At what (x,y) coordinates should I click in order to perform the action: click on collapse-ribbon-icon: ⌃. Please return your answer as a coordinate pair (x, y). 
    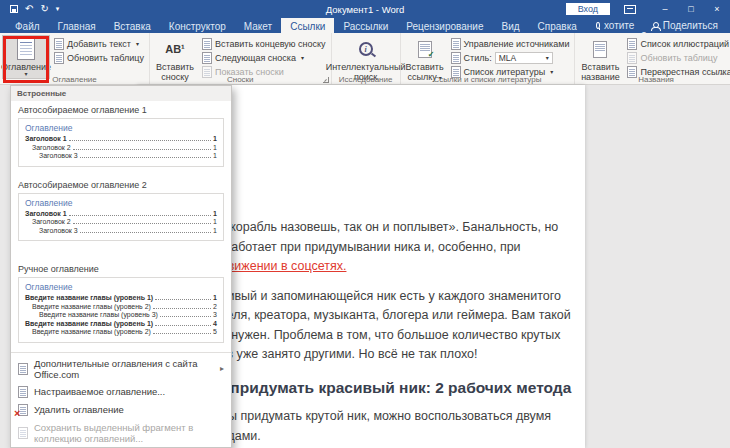
    Looking at the image, I should click on (722, 76).